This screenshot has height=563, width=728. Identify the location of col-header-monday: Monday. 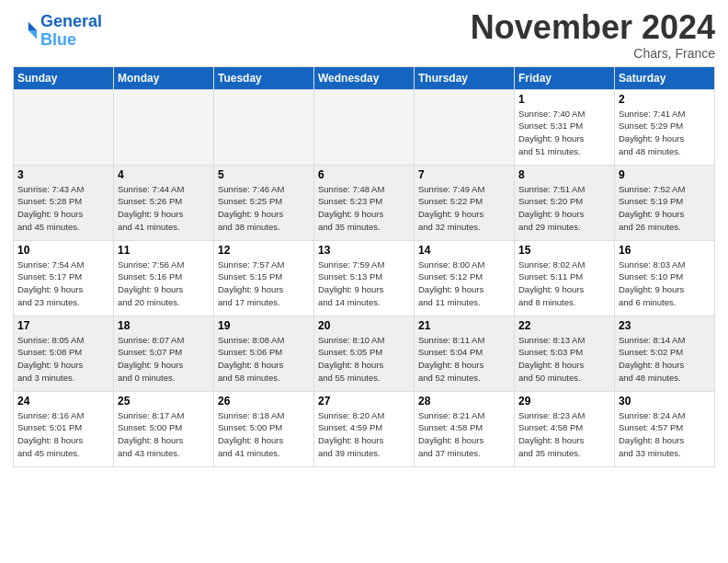
(164, 77).